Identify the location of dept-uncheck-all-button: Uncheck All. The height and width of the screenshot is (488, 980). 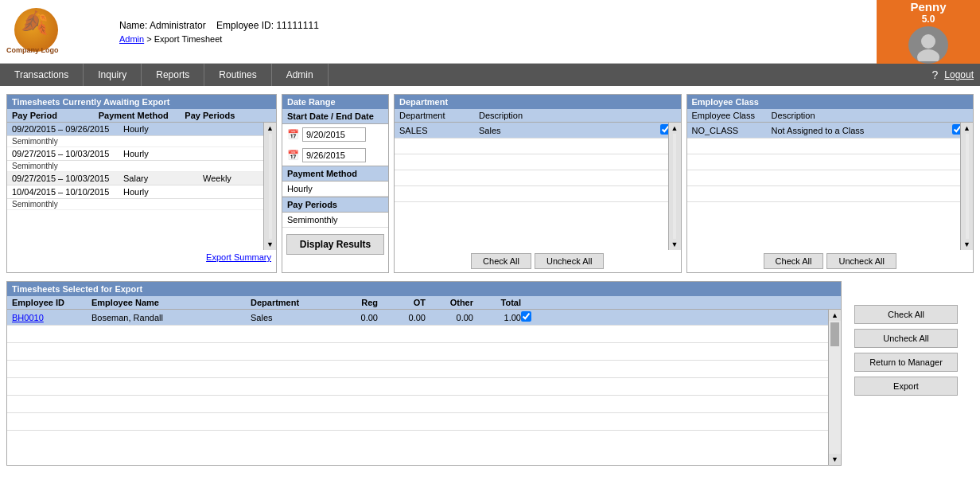
(570, 261).